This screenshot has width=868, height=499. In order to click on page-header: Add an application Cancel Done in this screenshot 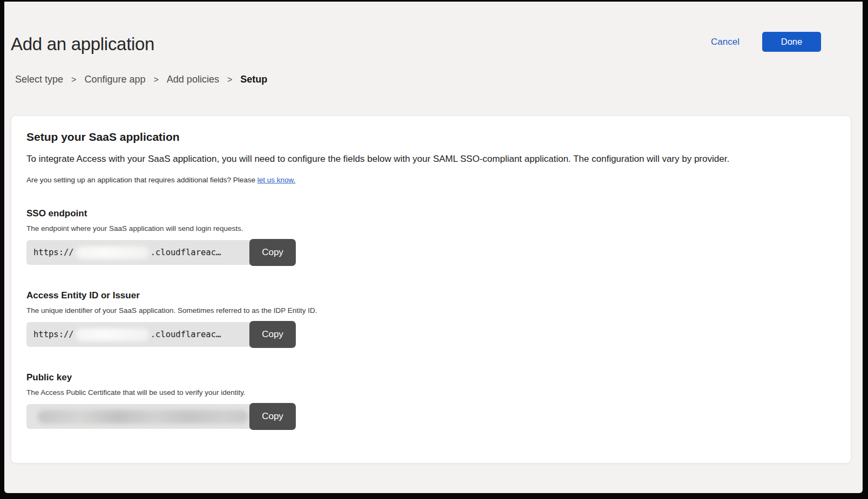, I will do `click(433, 28)`.